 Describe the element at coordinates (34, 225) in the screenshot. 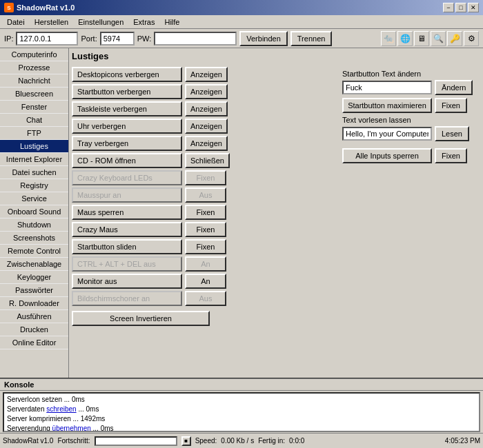

I see `sidebar-item-shutdown: Shutdown` at that location.